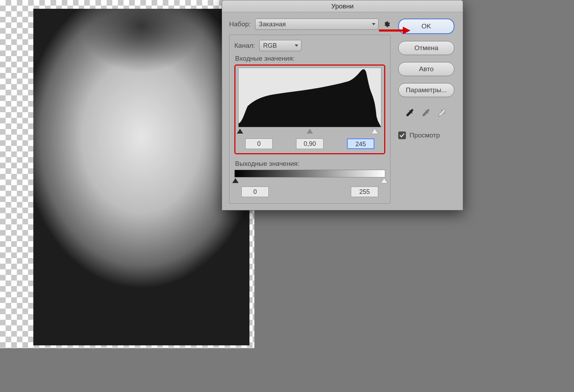 Image resolution: width=574 pixels, height=392 pixels. Describe the element at coordinates (365, 192) in the screenshot. I see `output-white-field: 255` at that location.